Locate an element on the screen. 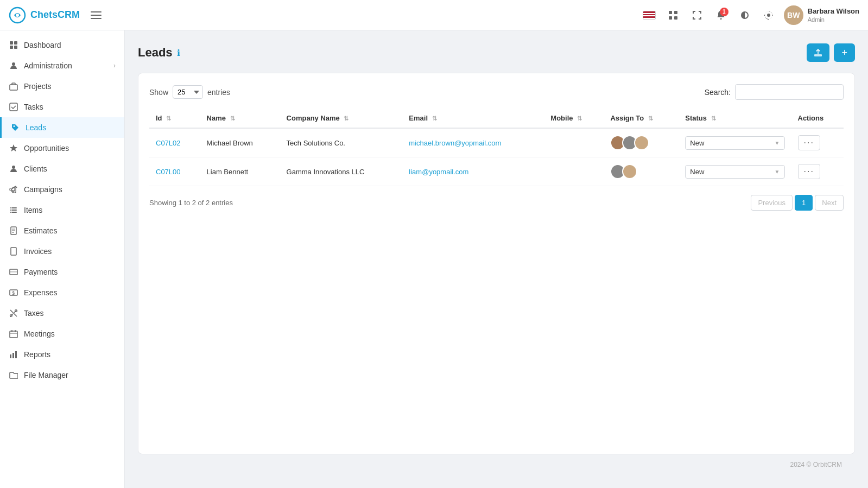  col-header-status: Status ⇅ is located at coordinates (735, 118).